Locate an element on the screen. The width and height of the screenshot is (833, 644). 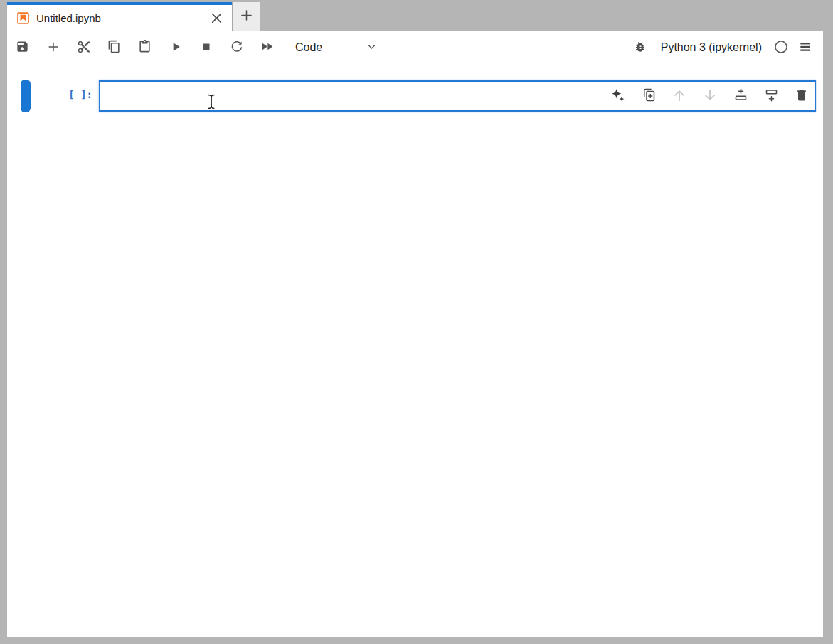
cell-input-prompt: [ ]: is located at coordinates (63, 95).